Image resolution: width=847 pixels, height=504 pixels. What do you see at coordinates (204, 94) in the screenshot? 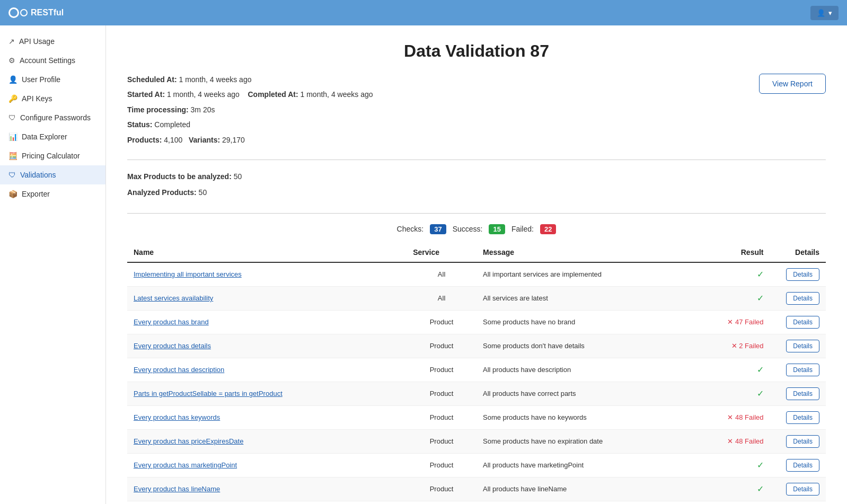
I see `started-at-value: 1 month, 4 weeks ago` at bounding box center [204, 94].